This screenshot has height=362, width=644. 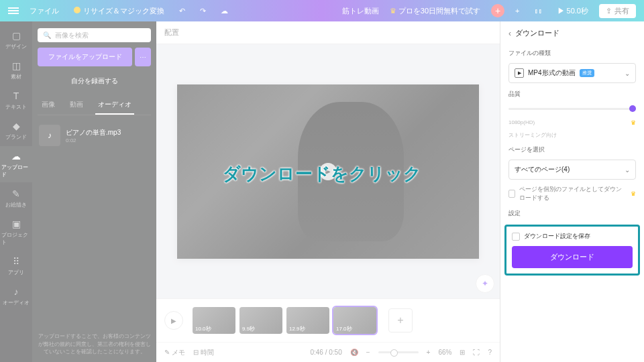 I want to click on position-label: 配置, so click(x=172, y=32).